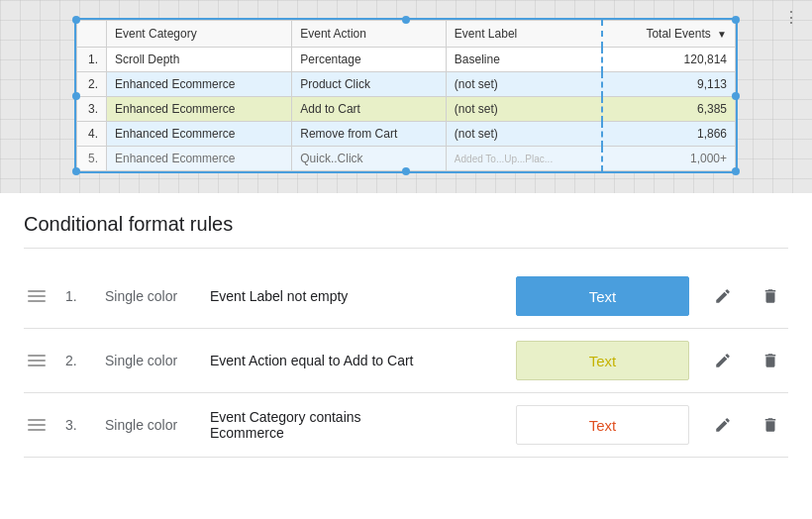  What do you see at coordinates (736, 96) in the screenshot?
I see `anchor-mid-right` at bounding box center [736, 96].